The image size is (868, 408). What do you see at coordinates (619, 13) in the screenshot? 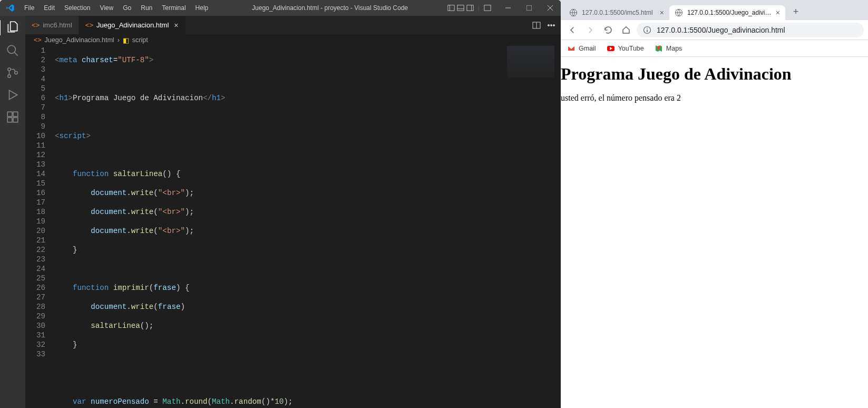
I see `tab-title: 127.0.0.1:5500/imc5.html` at bounding box center [619, 13].